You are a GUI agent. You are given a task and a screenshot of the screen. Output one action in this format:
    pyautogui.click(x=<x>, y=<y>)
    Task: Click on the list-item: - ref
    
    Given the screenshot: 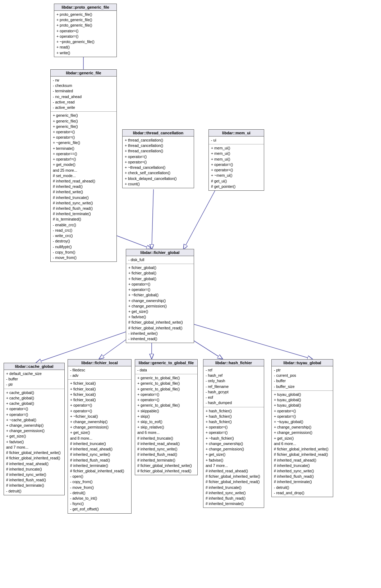 What is the action you would take?
    pyautogui.click(x=234, y=370)
    